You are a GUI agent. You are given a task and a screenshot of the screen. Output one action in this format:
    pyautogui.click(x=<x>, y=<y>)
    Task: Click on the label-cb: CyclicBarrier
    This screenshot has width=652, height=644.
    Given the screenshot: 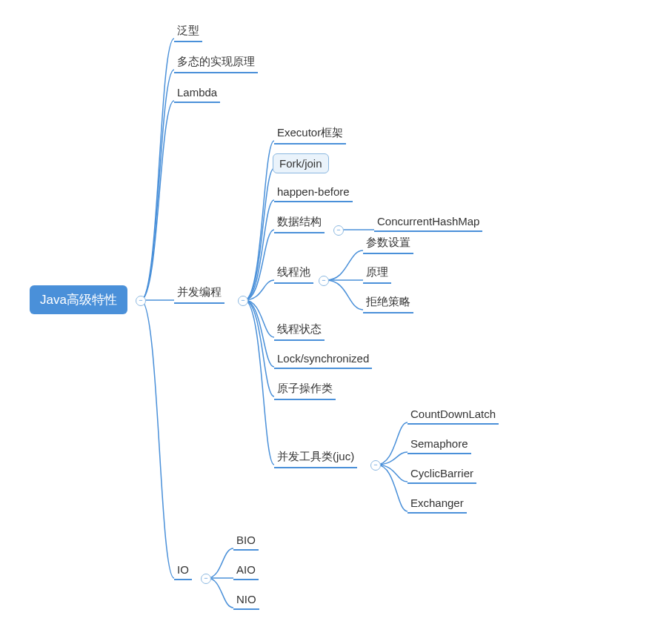 What is the action you would take?
    pyautogui.click(x=442, y=473)
    